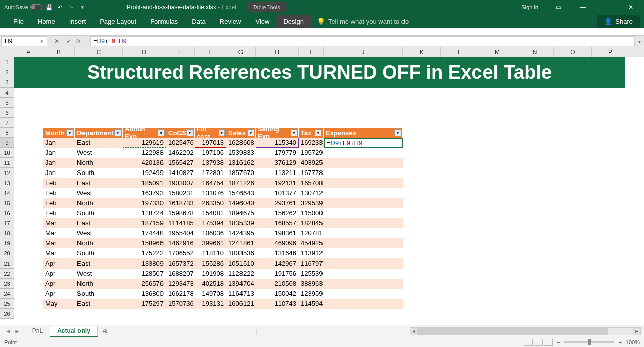  What do you see at coordinates (223, 253) in the screenshot?
I see `table-row: MarSouth17522217065521181101803536131646…` at bounding box center [223, 253].